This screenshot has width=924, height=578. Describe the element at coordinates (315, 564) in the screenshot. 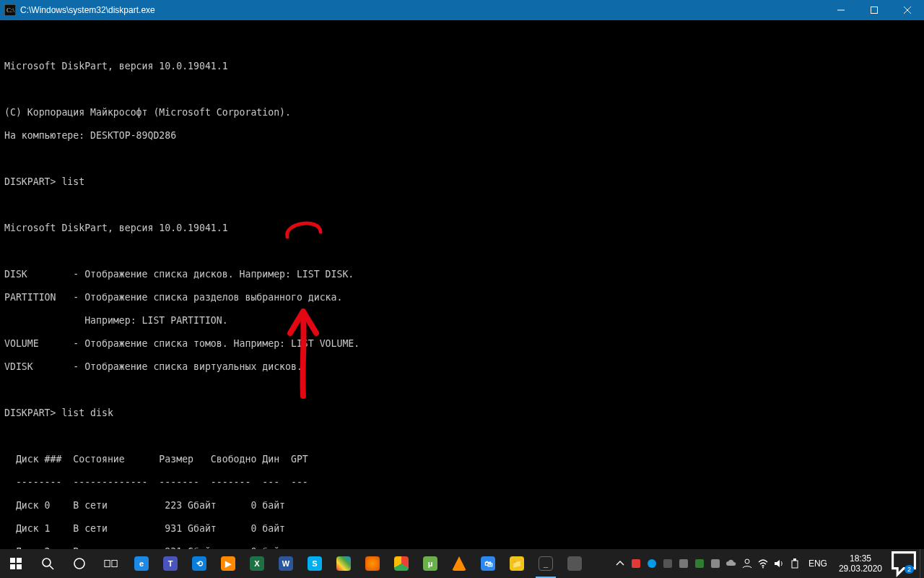

I see `taskbar-app-skype: S` at that location.